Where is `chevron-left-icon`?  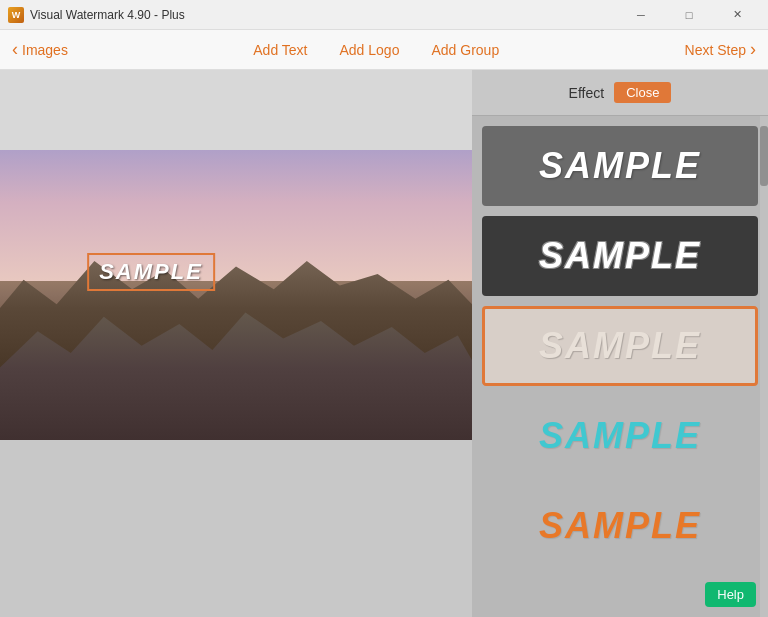 chevron-left-icon is located at coordinates (15, 50).